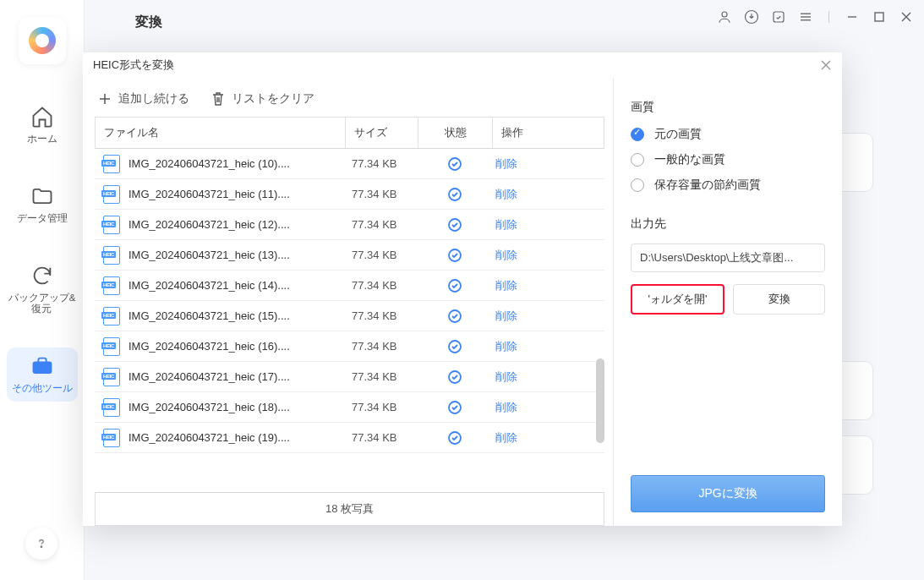 The width and height of the screenshot is (924, 580). I want to click on sidebar-item-label: その他ツール, so click(42, 389).